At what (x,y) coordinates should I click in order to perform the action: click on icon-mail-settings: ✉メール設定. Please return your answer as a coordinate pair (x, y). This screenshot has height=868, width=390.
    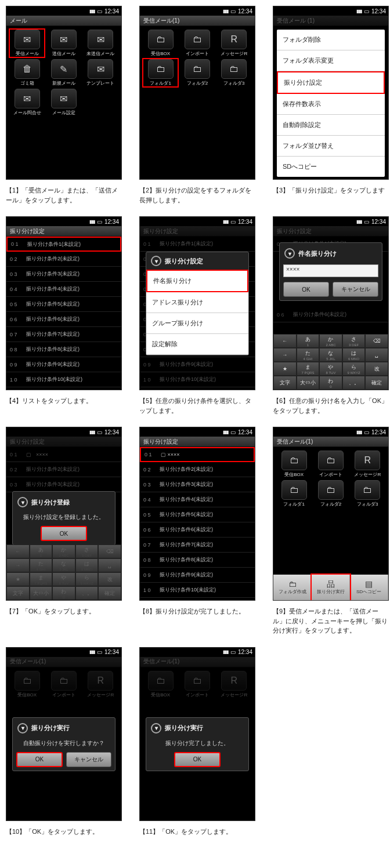
    Looking at the image, I should click on (64, 102).